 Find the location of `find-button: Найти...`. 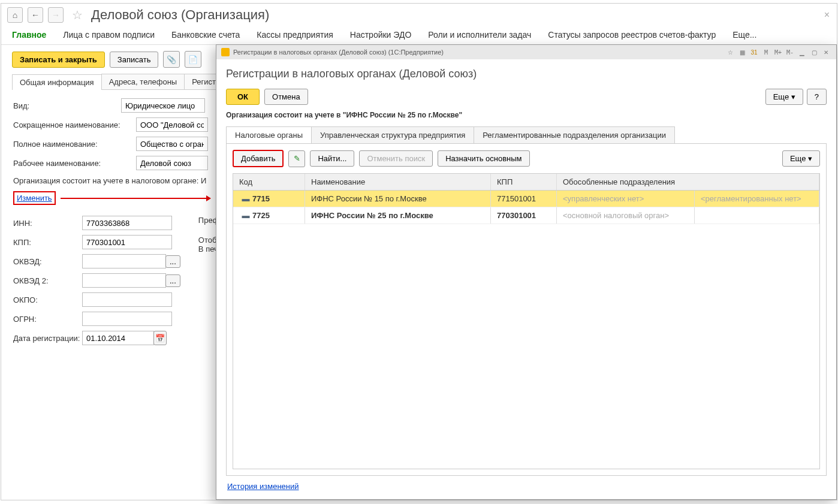

find-button: Найти... is located at coordinates (332, 158).